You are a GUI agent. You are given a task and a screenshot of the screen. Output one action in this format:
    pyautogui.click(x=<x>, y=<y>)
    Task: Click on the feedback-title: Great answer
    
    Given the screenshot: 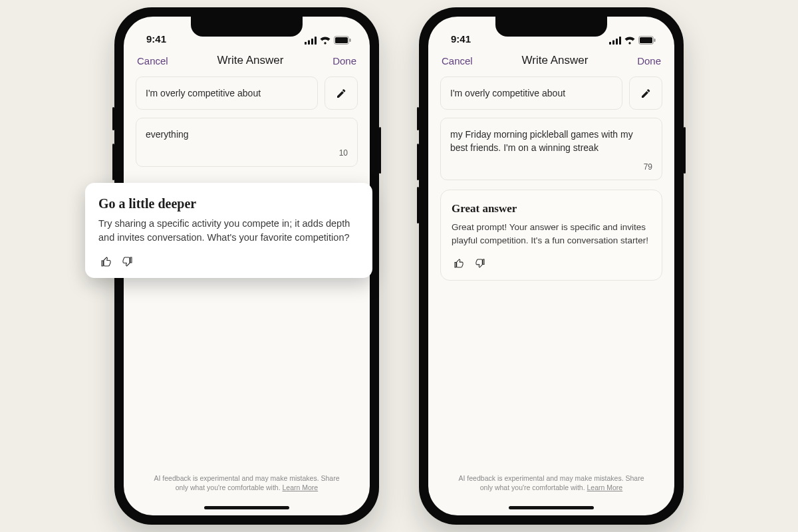 What is the action you would take?
    pyautogui.click(x=551, y=209)
    